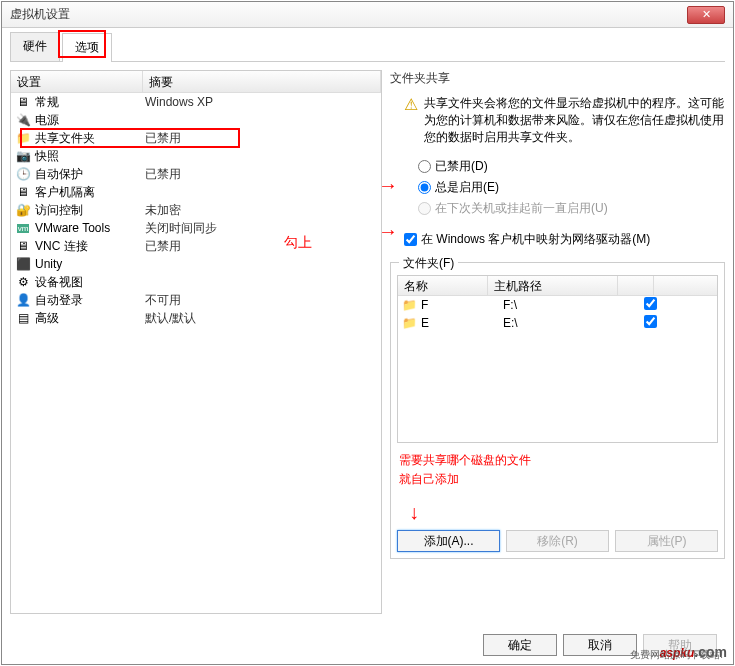 This screenshot has height=666, width=735. I want to click on row-icon: ⚙, so click(23, 282).